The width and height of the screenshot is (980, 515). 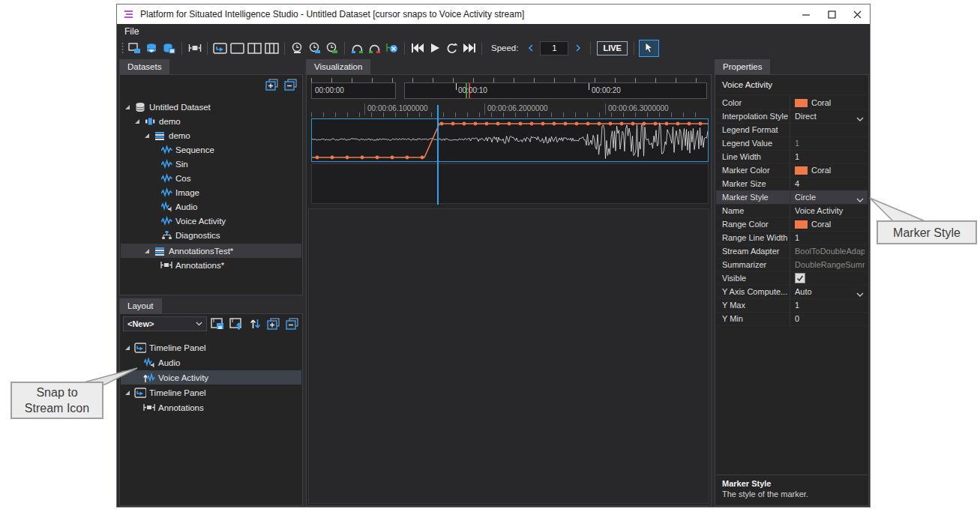 What do you see at coordinates (165, 324) in the screenshot?
I see `layout-preset-select: <New>` at bounding box center [165, 324].